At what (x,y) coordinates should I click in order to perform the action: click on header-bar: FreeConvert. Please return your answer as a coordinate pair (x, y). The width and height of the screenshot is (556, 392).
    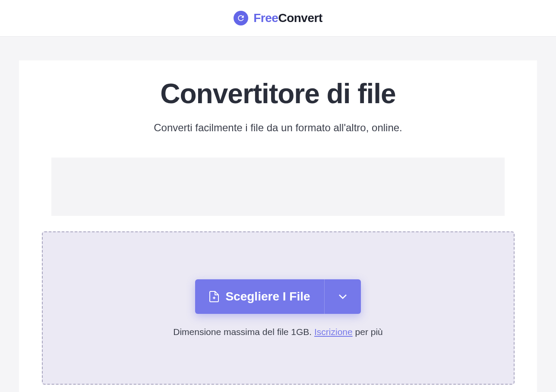
    Looking at the image, I should click on (278, 18).